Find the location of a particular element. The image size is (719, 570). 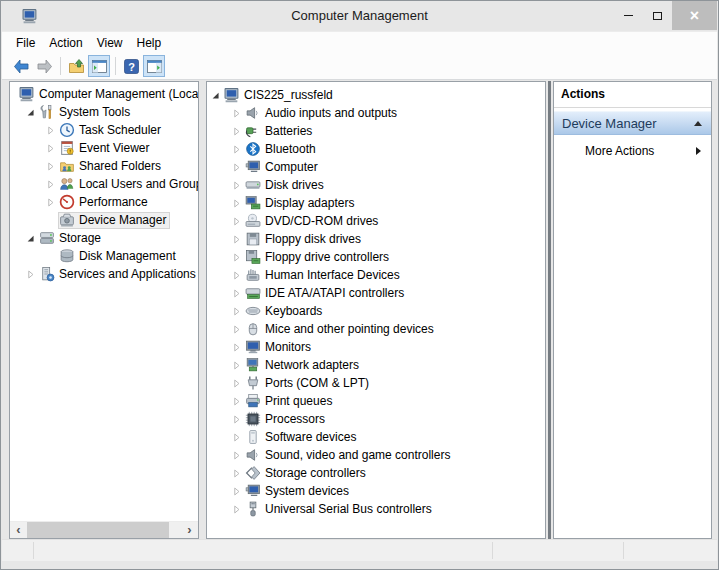

menu-item-file: File is located at coordinates (26, 43).